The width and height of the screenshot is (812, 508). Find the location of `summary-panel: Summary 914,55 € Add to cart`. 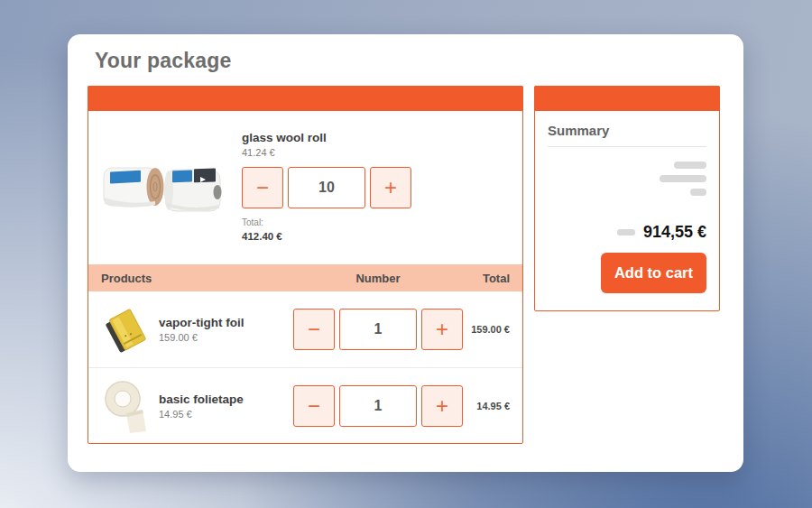

summary-panel: Summary 914,55 € Add to cart is located at coordinates (627, 199).